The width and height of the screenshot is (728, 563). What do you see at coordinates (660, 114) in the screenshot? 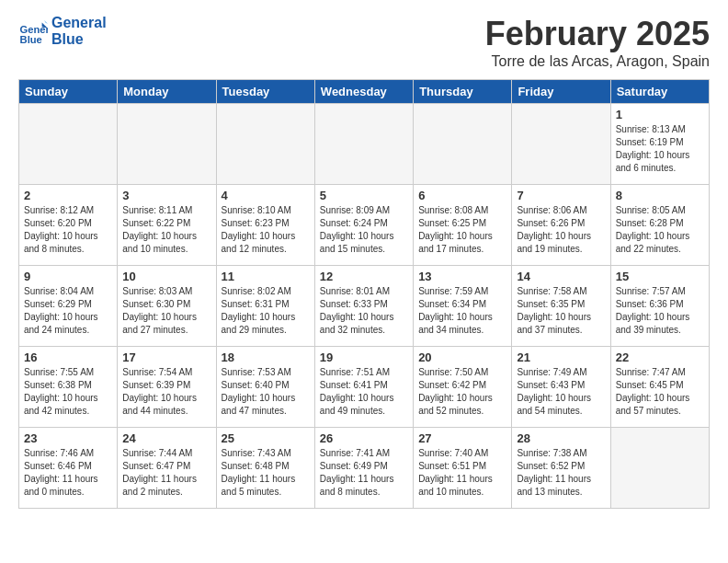
I see `day-number: 1` at bounding box center [660, 114].